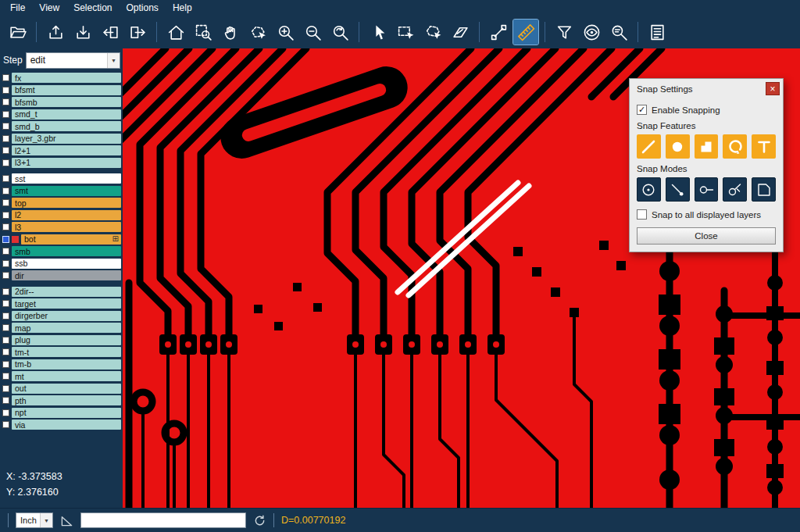  What do you see at coordinates (526, 32) in the screenshot?
I see `ruler-button` at bounding box center [526, 32].